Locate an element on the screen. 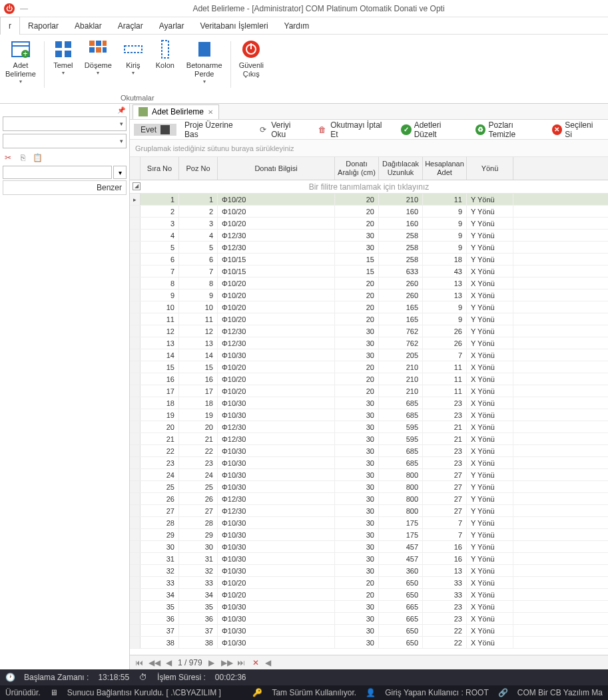 This screenshot has width=608, height=700. cell-donati: Φ10/30 is located at coordinates (276, 415).